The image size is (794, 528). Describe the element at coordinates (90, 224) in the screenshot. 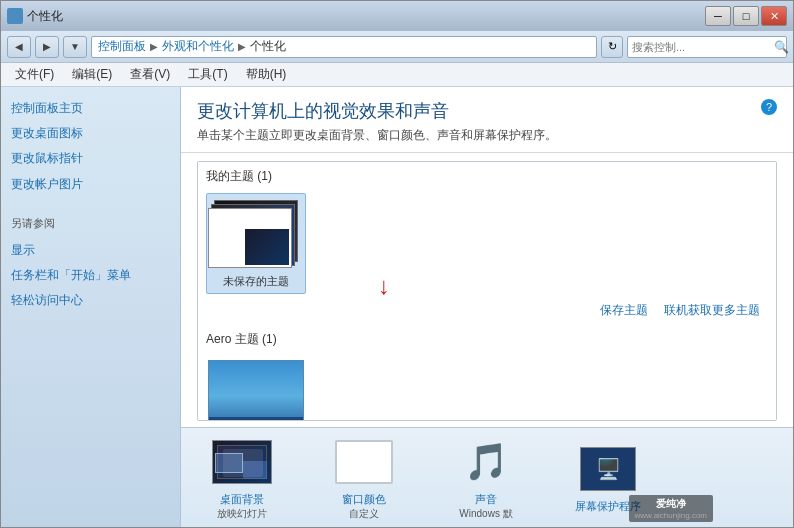

I see `see-also-label: 另请参阅` at that location.